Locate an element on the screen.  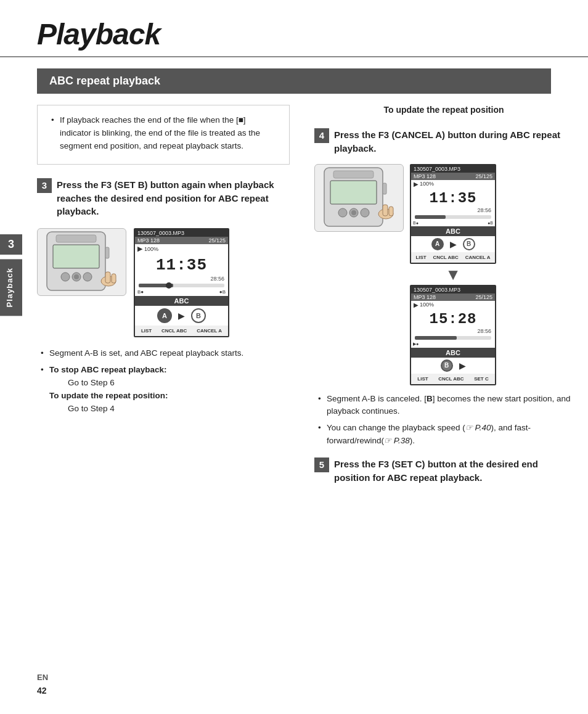
recorder-device-step4 is located at coordinates (359, 198).